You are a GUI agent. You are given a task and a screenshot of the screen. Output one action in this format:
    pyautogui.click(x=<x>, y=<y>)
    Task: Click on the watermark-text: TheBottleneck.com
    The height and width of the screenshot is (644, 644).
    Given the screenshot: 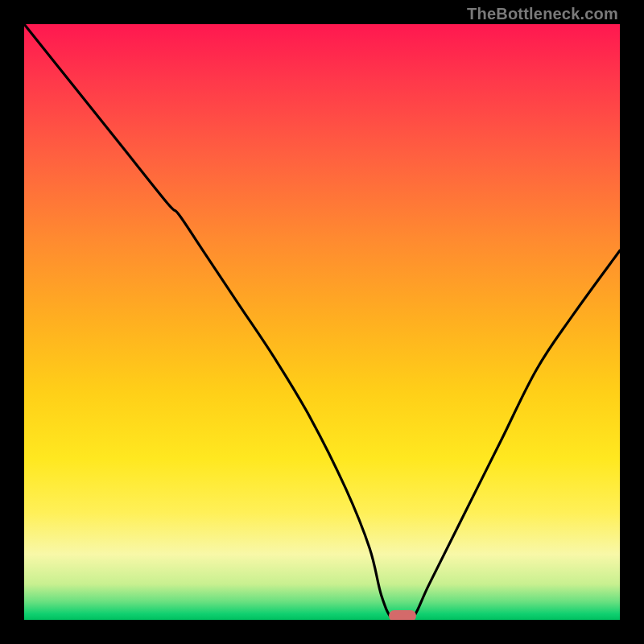 What is the action you would take?
    pyautogui.click(x=543, y=14)
    